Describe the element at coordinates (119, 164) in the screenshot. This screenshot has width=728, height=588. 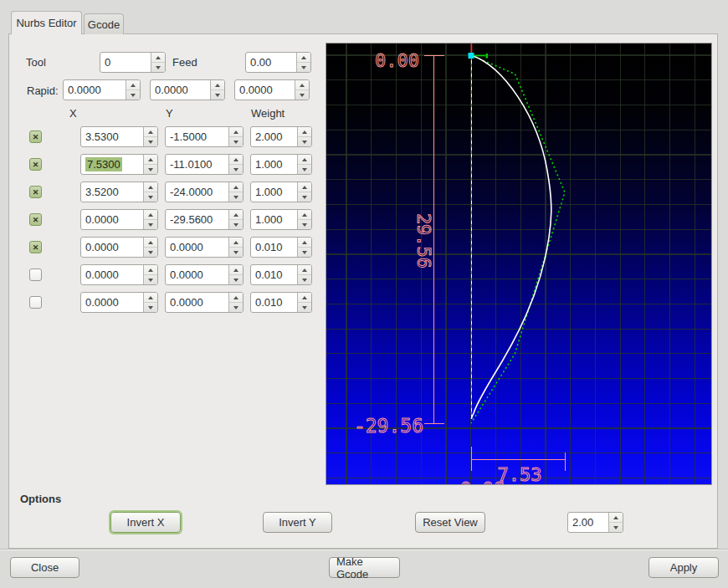
I see `point-2-x-spinbox: 7.5300` at that location.